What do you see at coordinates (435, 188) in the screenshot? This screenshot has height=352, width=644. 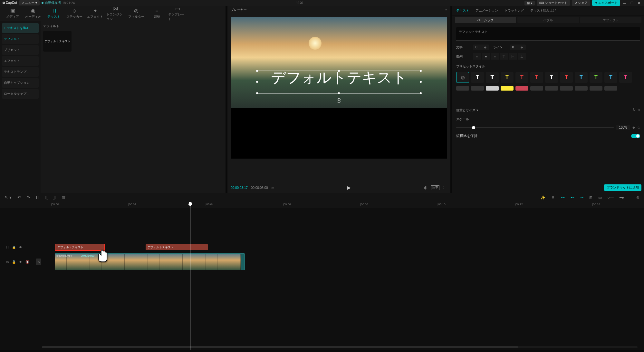 I see `ratio-button: 比率` at bounding box center [435, 188].